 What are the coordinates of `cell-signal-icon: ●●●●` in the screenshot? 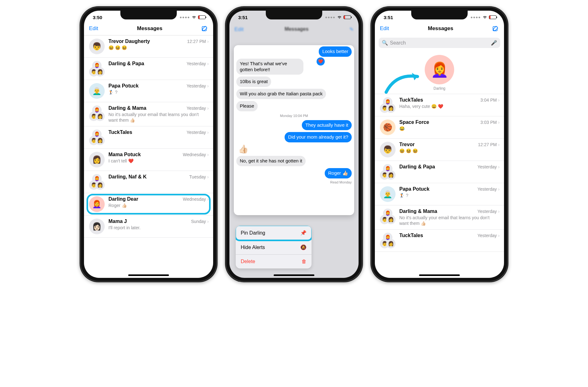 It's located at (185, 17).